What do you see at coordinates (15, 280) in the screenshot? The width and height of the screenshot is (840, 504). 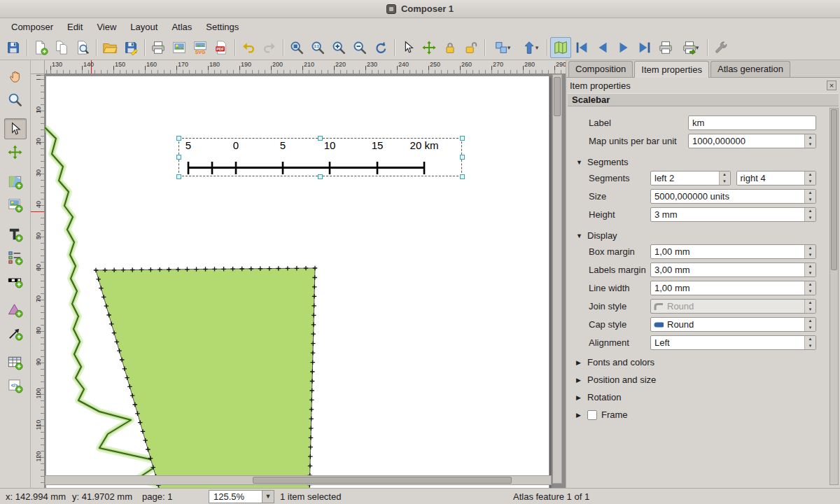 I see `add-scalebar-button` at bounding box center [15, 280].